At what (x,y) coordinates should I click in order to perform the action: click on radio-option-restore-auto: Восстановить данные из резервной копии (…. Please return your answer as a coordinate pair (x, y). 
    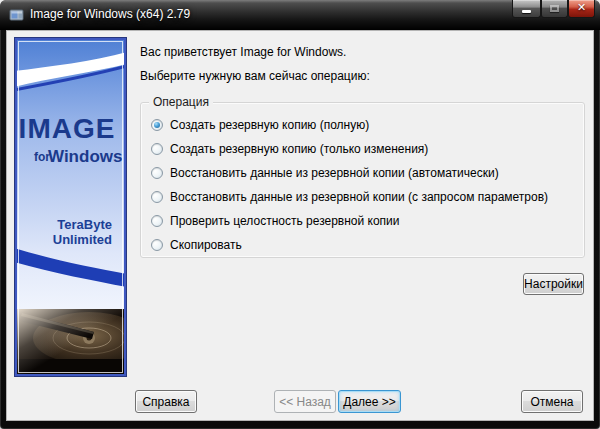
    Looking at the image, I should click on (325, 173).